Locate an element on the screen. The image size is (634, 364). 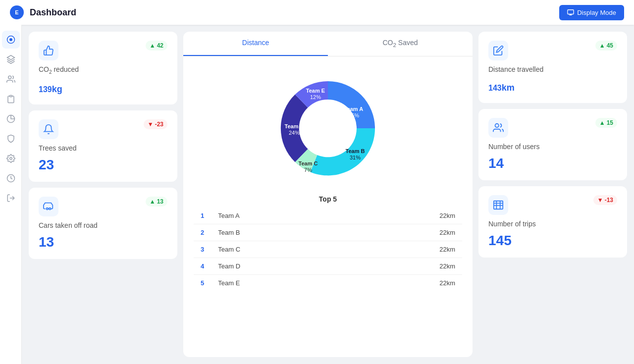
clock-icon is located at coordinates (11, 178).